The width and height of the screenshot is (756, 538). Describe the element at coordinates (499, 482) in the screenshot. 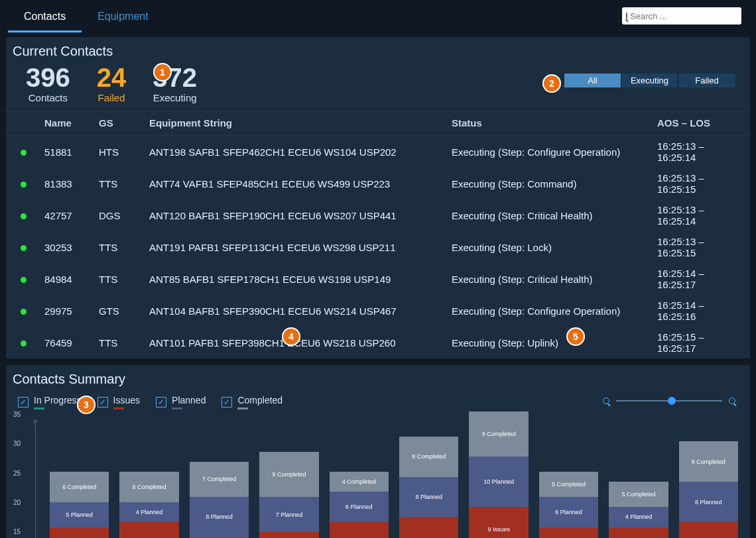

I see `bar-segment: 10 Planned` at that location.